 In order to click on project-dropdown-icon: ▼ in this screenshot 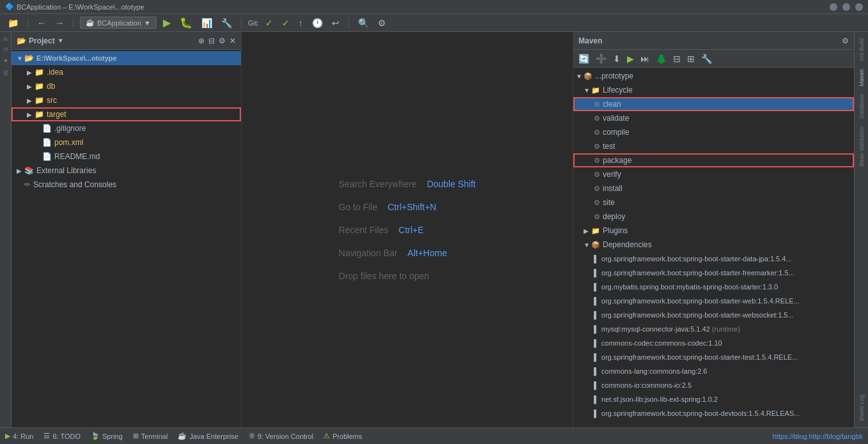, I will do `click(61, 41)`.